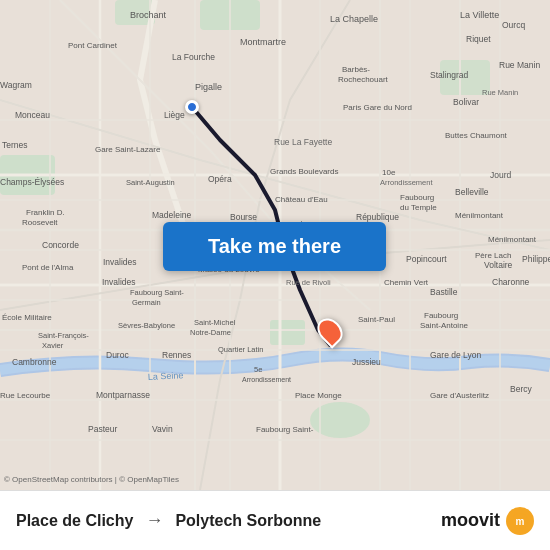 This screenshot has height=550, width=550. I want to click on svg-text: Cambronne, so click(34, 362).